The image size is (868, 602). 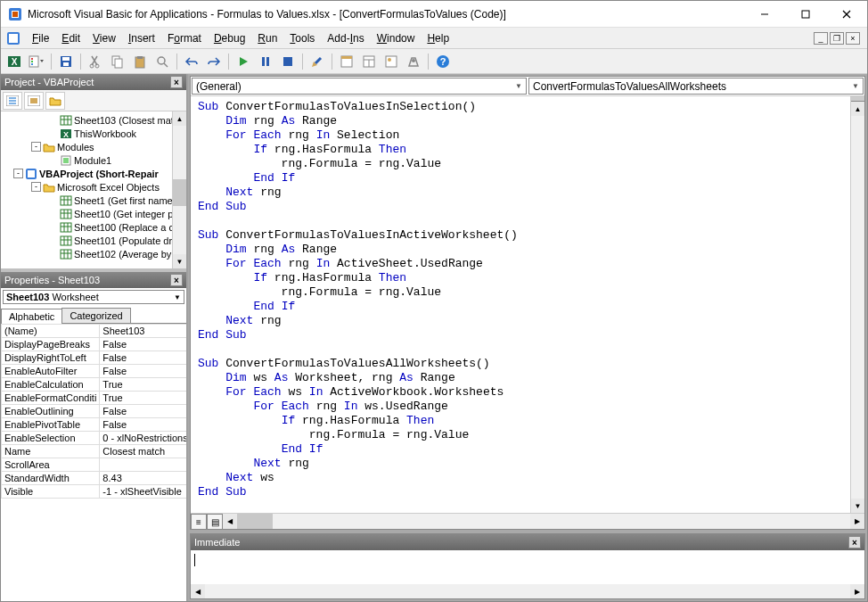 What do you see at coordinates (94, 297) in the screenshot?
I see `properties-object-selector: Sheet103 Worksheet ▼` at bounding box center [94, 297].